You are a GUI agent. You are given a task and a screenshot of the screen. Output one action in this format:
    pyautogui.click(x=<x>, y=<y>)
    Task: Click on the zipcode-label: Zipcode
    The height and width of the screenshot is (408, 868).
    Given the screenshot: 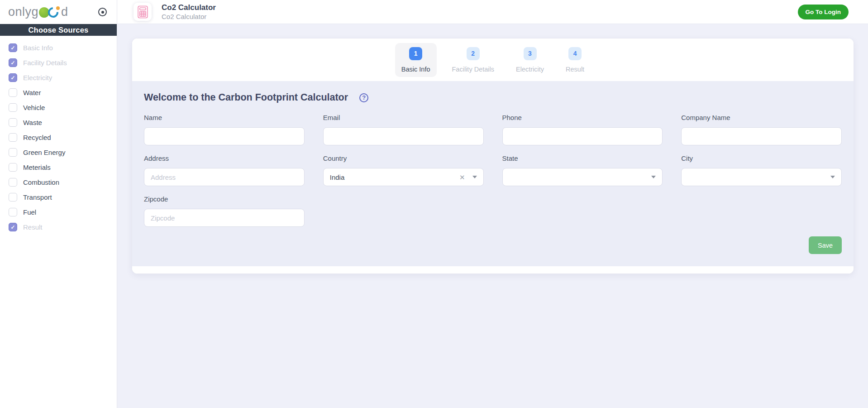 What is the action you would take?
    pyautogui.click(x=224, y=199)
    